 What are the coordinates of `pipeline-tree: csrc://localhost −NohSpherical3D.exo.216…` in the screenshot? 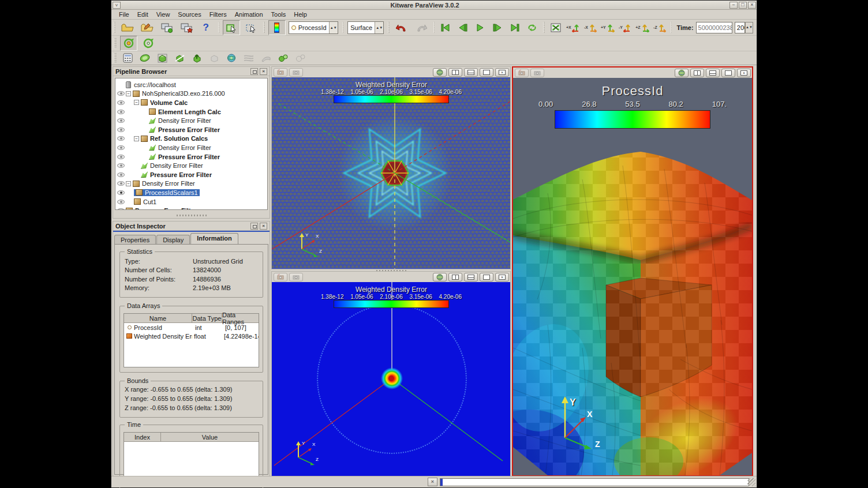 It's located at (192, 144).